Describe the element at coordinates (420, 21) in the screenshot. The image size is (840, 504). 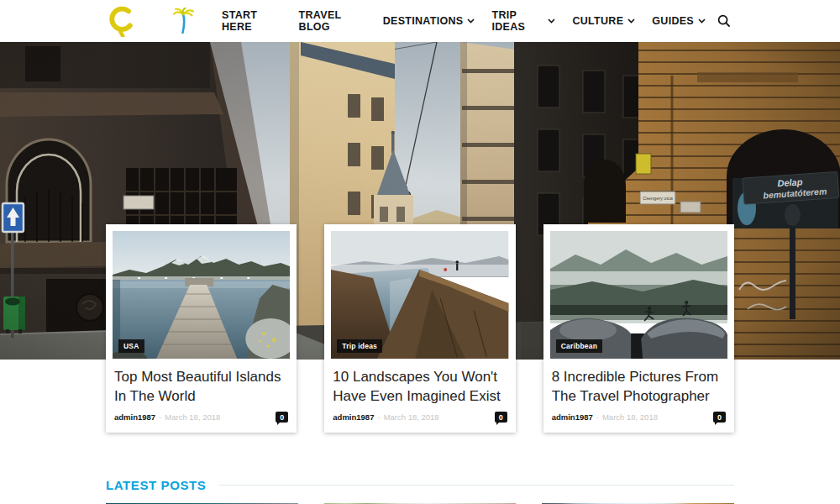
I see `site-header: START HERE TRAVEL BLOG DESTINATIONS TRIP…` at that location.